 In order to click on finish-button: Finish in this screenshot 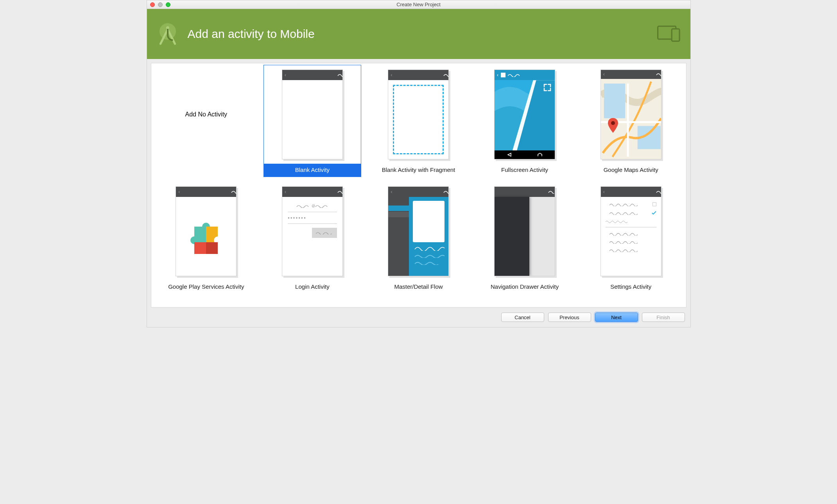, I will do `click(663, 317)`.